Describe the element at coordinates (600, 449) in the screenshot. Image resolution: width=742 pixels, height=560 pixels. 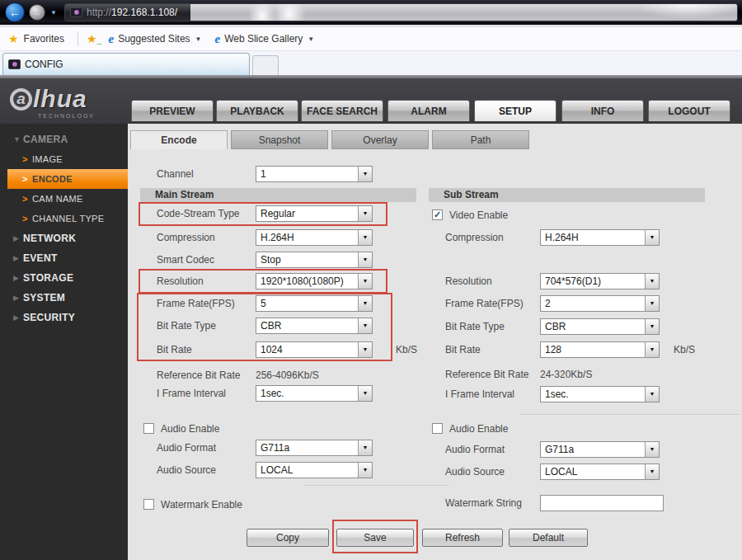
I see `sub-audio-format-select: G711a ▼` at that location.